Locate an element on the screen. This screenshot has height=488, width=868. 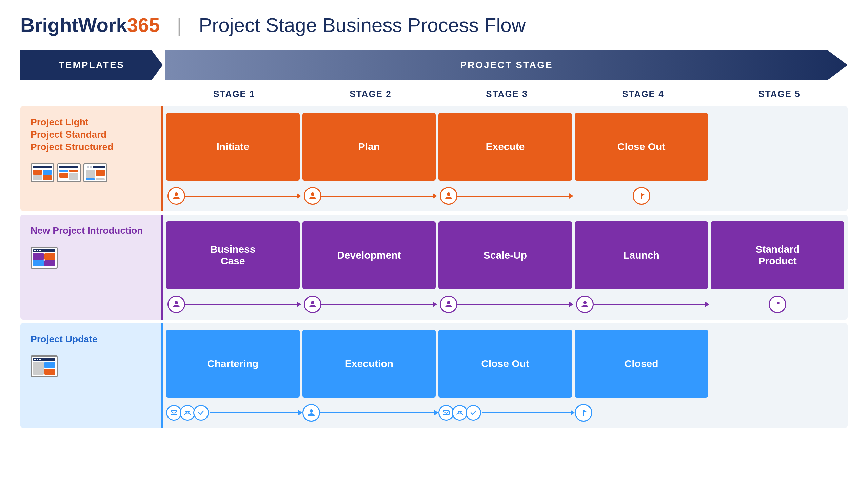
stage-box-closeout-r1: Close Out is located at coordinates (642, 147).